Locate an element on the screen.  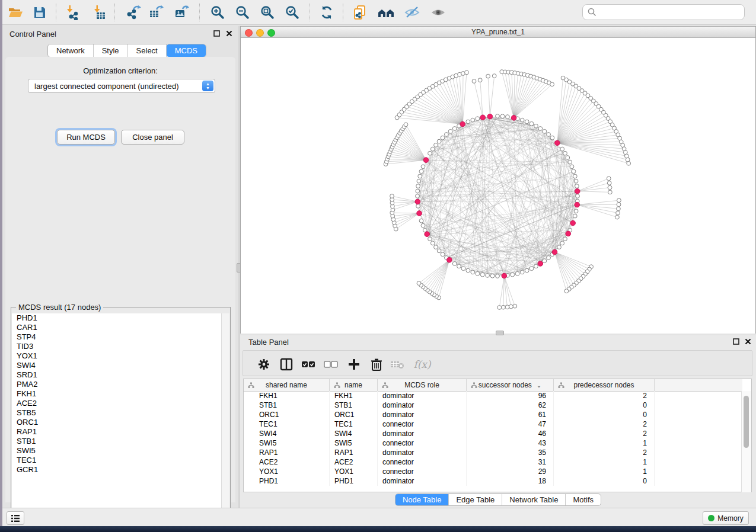
cell-name: STB1 is located at coordinates (353, 405).